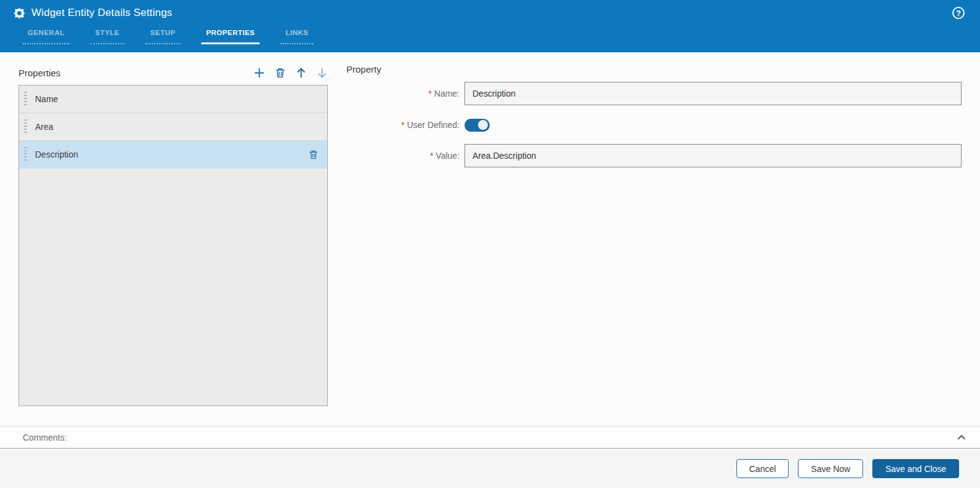 The image size is (980, 488). What do you see at coordinates (831, 469) in the screenshot?
I see `save-now-button: Save Now` at bounding box center [831, 469].